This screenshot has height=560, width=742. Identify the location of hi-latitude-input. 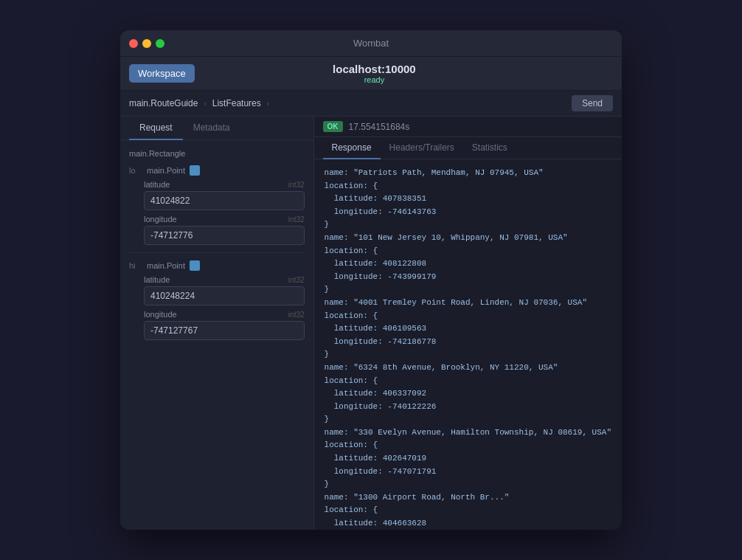
(224, 296).